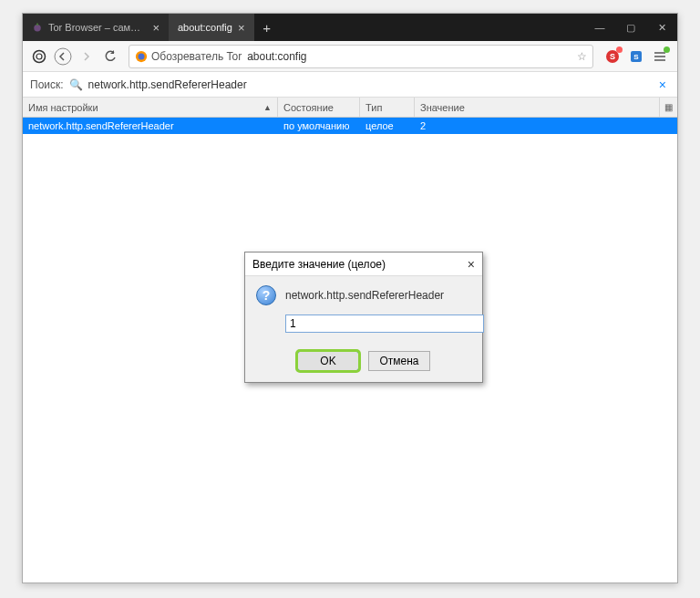  What do you see at coordinates (612, 57) in the screenshot?
I see `noscript-icon: S` at bounding box center [612, 57].